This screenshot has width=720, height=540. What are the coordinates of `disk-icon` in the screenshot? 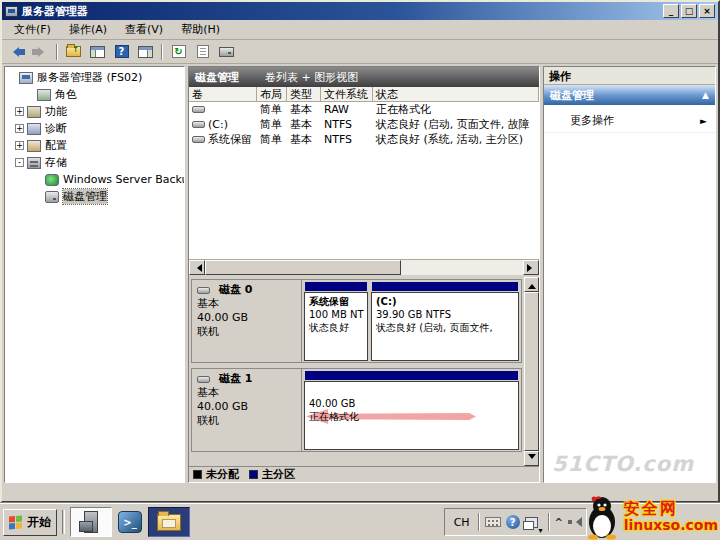 It's located at (204, 290).